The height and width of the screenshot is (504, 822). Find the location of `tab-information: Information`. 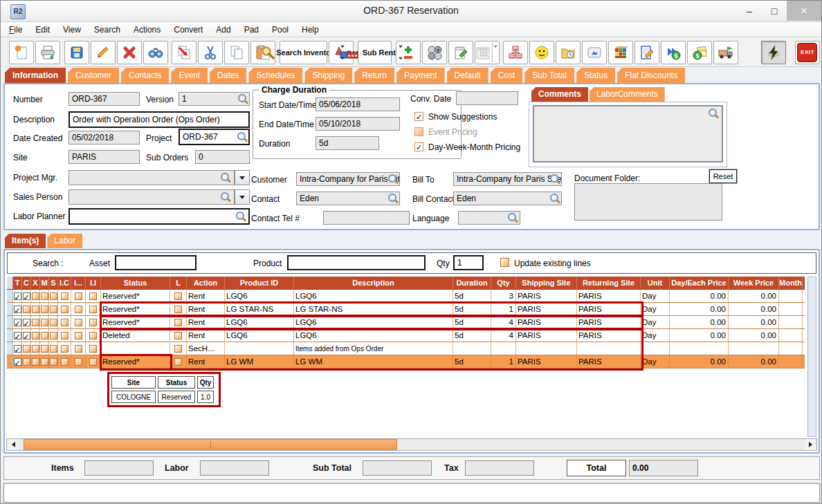

tab-information: Information is located at coordinates (35, 75).